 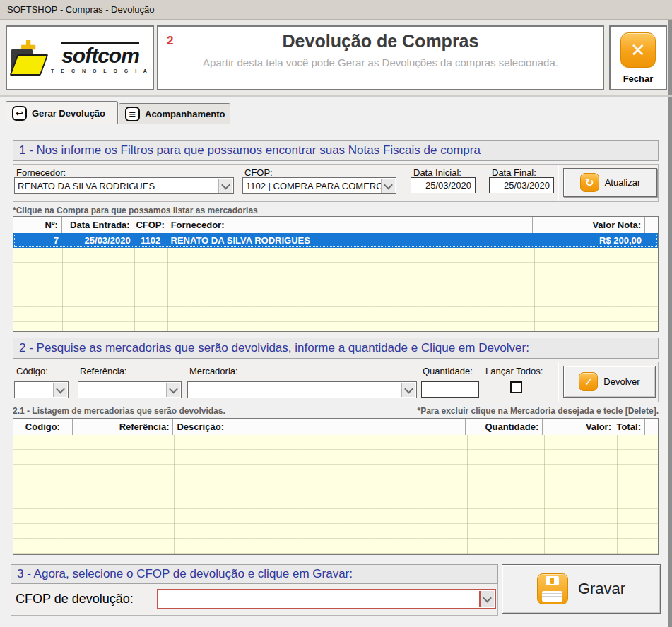 I want to click on gravar-button: Gravar, so click(x=581, y=589).